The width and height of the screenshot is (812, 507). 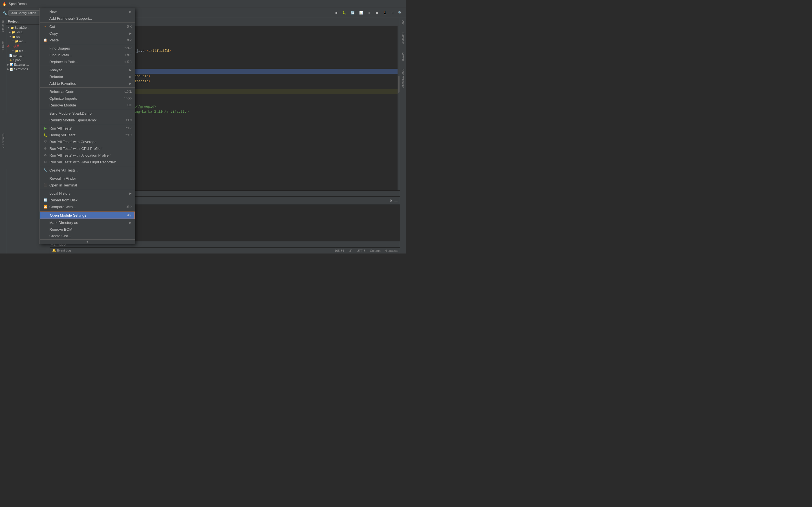 I want to click on menu-scroll-indicator: ▼, so click(x=87, y=242).